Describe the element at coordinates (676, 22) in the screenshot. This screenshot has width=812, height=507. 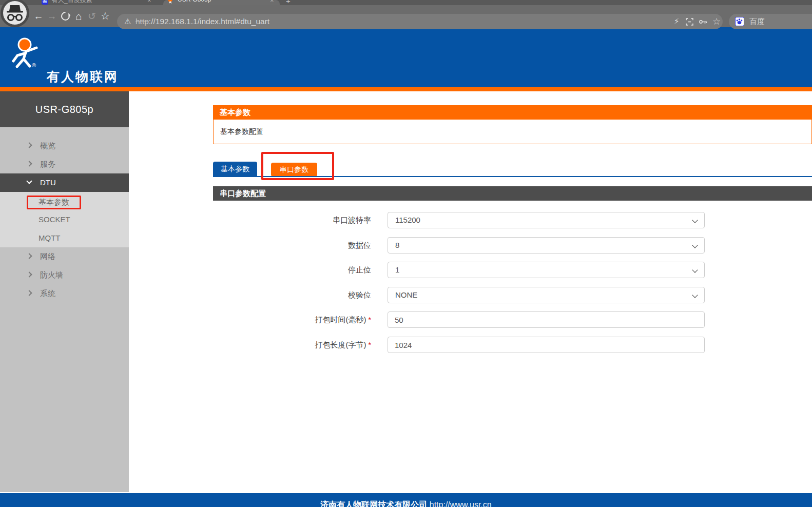
I see `lightning-extension-icon: ⚡` at that location.